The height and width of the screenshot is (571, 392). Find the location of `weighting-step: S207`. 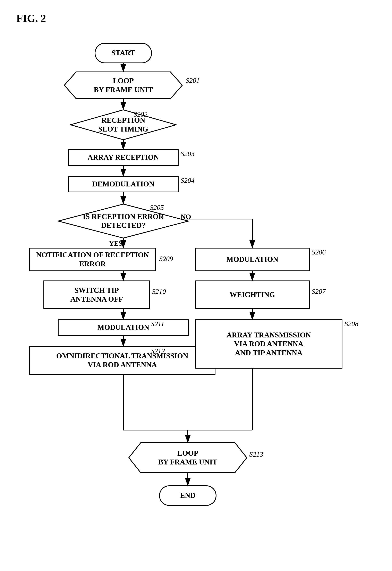

weighting-step: S207 is located at coordinates (319, 291).